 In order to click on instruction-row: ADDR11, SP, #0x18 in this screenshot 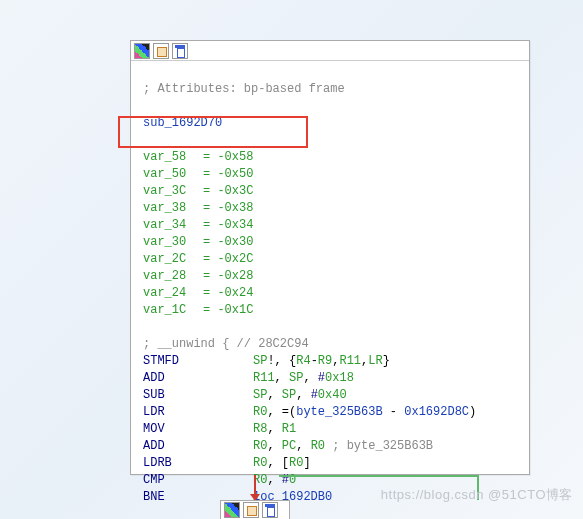, I will do `click(330, 378)`.